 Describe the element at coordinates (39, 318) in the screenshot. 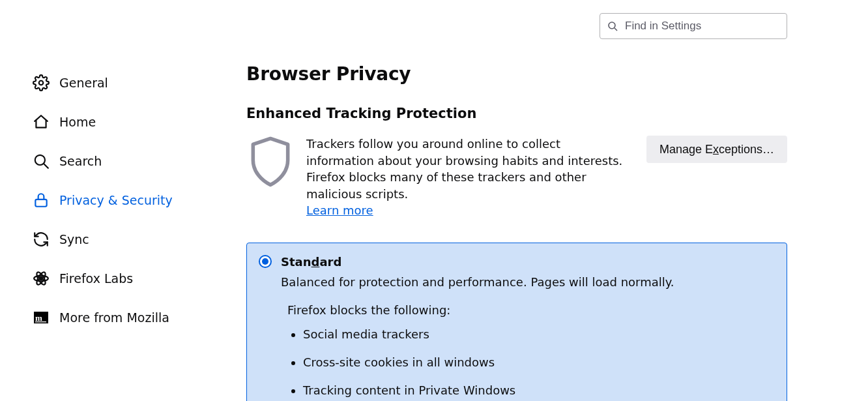

I see `svg-text: m` at that location.